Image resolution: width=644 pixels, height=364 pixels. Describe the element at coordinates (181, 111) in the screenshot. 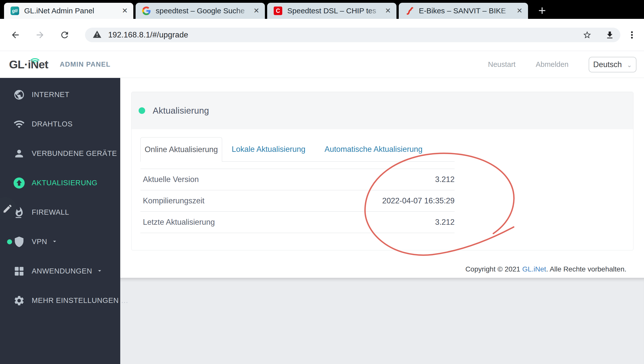

I see `card-title: Aktualisierung` at that location.